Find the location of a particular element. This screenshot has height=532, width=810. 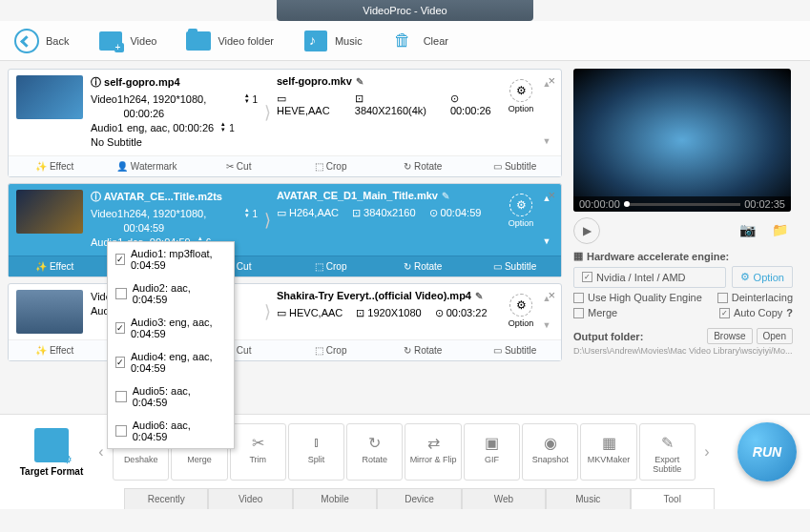

tool-gif: ▣GIF is located at coordinates (492, 452).